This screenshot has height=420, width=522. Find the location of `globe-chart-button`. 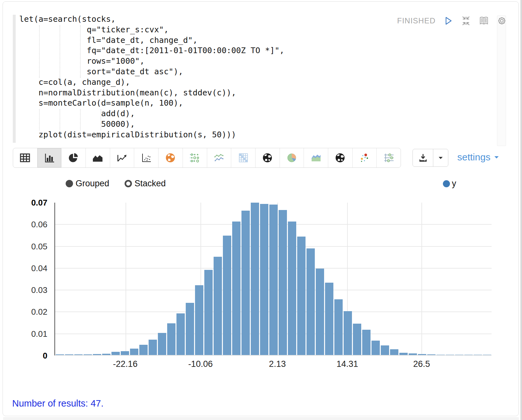

globe-chart-button is located at coordinates (268, 158).